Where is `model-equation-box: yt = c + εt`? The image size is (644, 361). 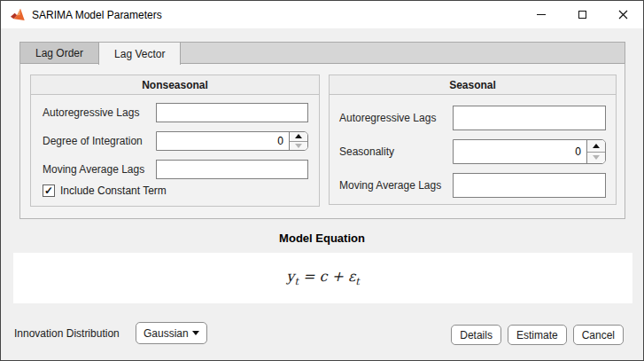
model-equation-box: yt = c + εt is located at coordinates (322, 279).